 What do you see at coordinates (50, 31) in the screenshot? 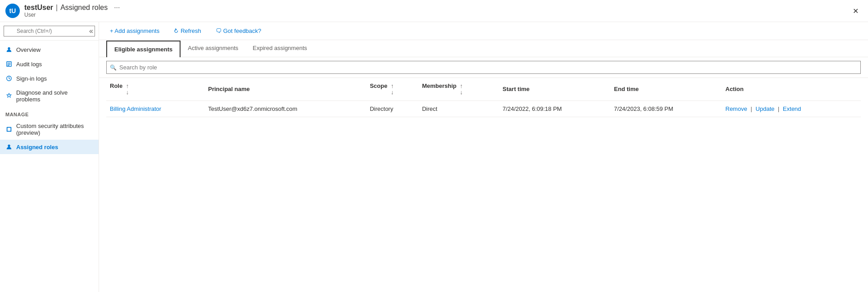
I see `sidebar-search-input` at bounding box center [50, 31].